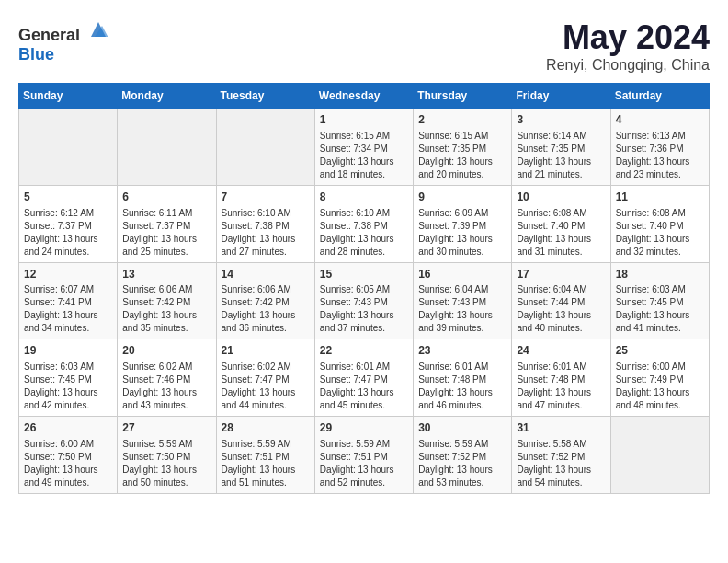 The height and width of the screenshot is (563, 728). Describe the element at coordinates (463, 301) in the screenshot. I see `calendar-cell: 16Sunrise: 6:04 AM Sunset: 7:43 PM Dayli…` at that location.